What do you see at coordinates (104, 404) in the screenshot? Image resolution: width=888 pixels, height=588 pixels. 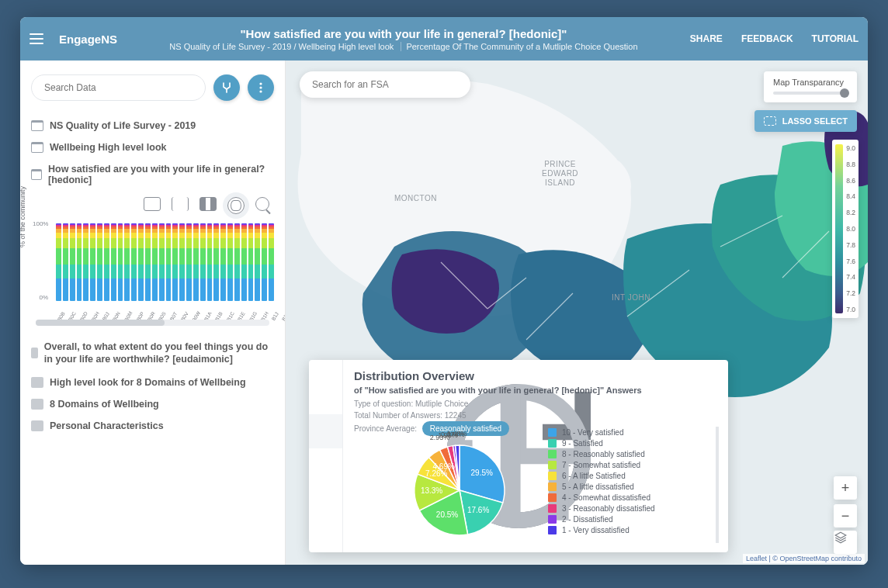 I see `tree-label: 8 Domains of Wellbeing` at bounding box center [104, 404].